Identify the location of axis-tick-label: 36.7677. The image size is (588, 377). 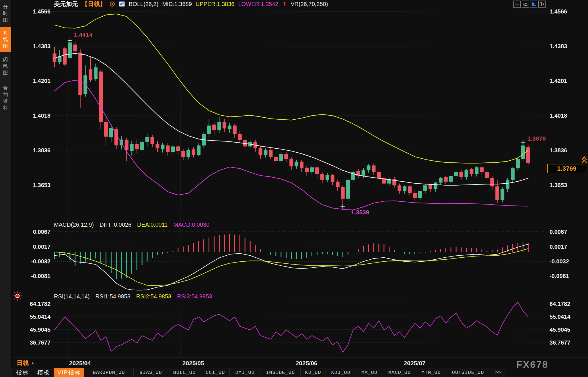
(40, 343).